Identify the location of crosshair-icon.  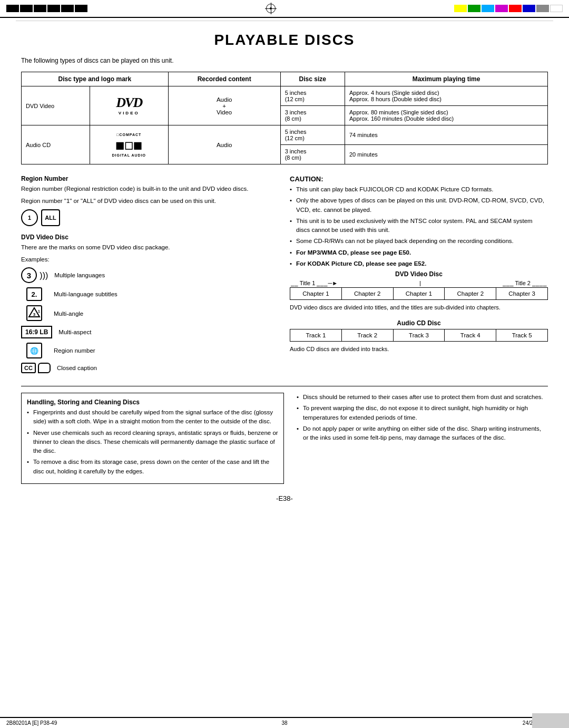
(271, 8).